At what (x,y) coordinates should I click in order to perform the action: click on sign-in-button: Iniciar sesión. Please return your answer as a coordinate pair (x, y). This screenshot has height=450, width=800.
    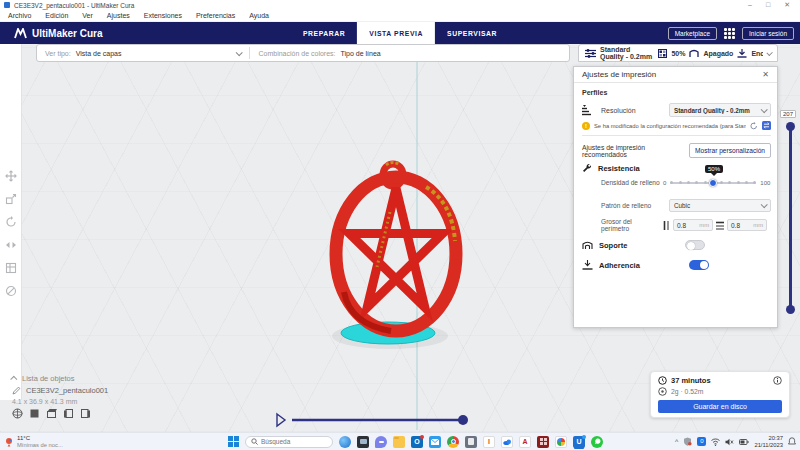
    Looking at the image, I should click on (768, 34).